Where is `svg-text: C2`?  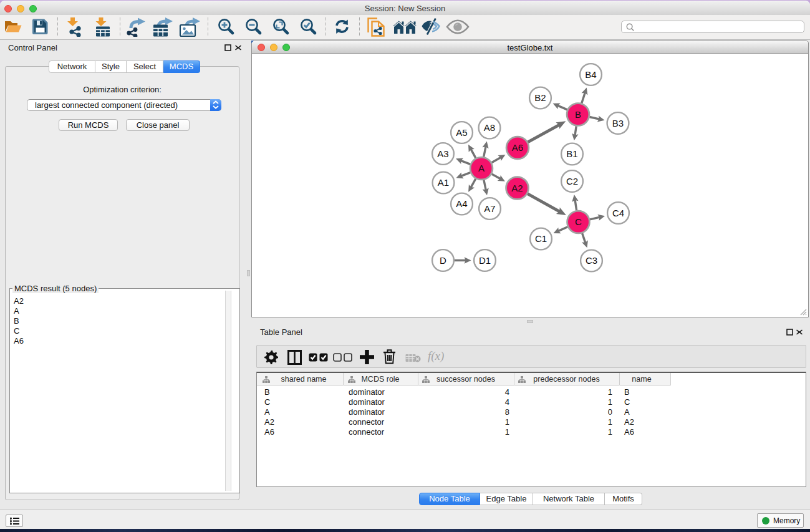
svg-text: C2 is located at coordinates (572, 181).